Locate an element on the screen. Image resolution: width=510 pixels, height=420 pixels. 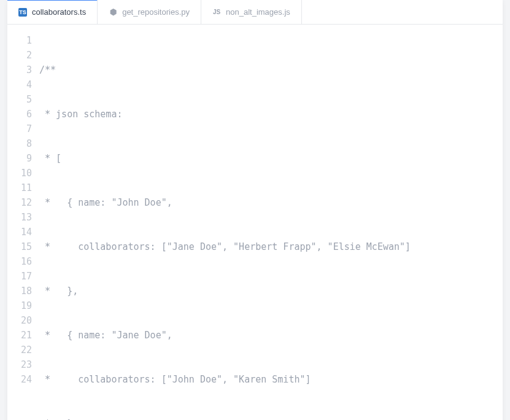
code-comment: * collaborators: ["John Doe", "Karen Smi… is located at coordinates (176, 379).